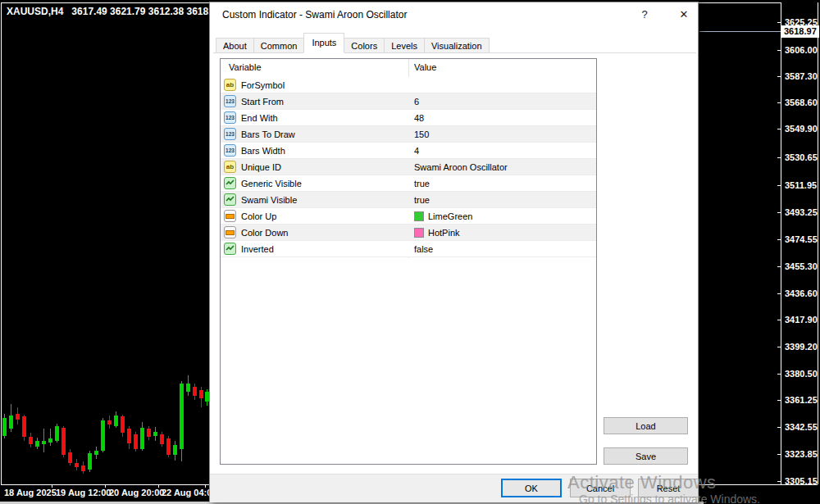 The width and height of the screenshot is (820, 504). Describe the element at coordinates (421, 200) in the screenshot. I see `param-value: true` at that location.